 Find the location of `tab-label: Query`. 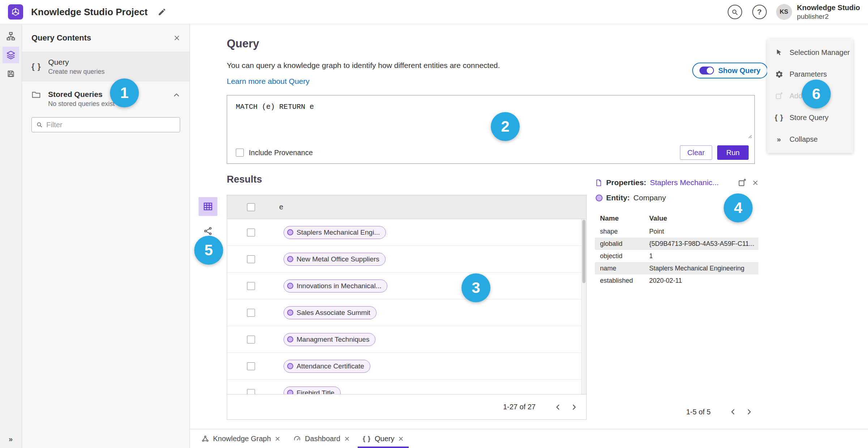

tab-label: Query is located at coordinates (384, 439).